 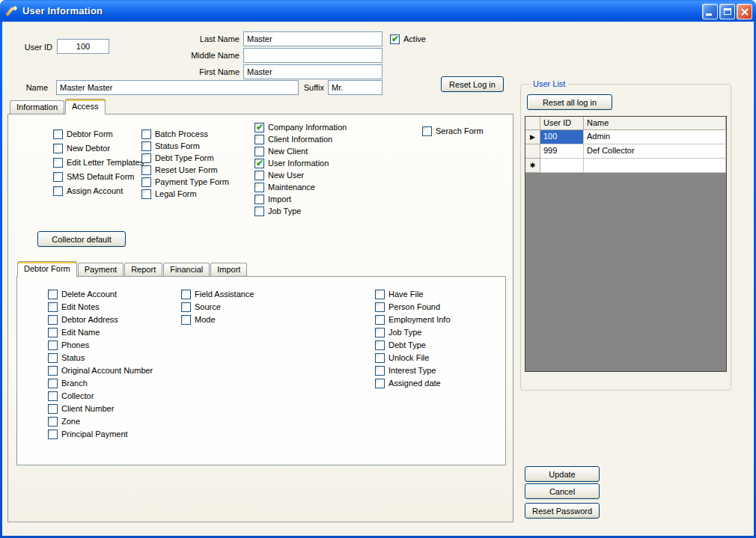 What do you see at coordinates (99, 134) in the screenshot?
I see `checkbox-item: Debtor Form` at bounding box center [99, 134].